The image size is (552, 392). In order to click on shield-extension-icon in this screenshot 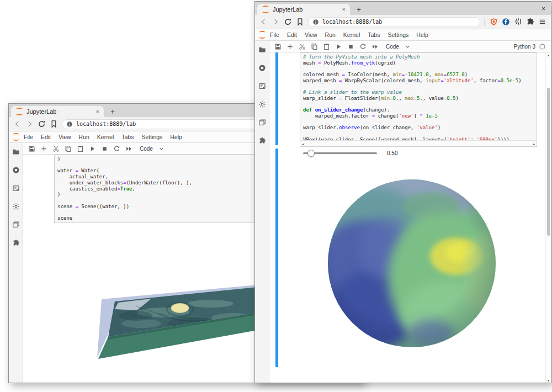, I will do `click(493, 22)`.